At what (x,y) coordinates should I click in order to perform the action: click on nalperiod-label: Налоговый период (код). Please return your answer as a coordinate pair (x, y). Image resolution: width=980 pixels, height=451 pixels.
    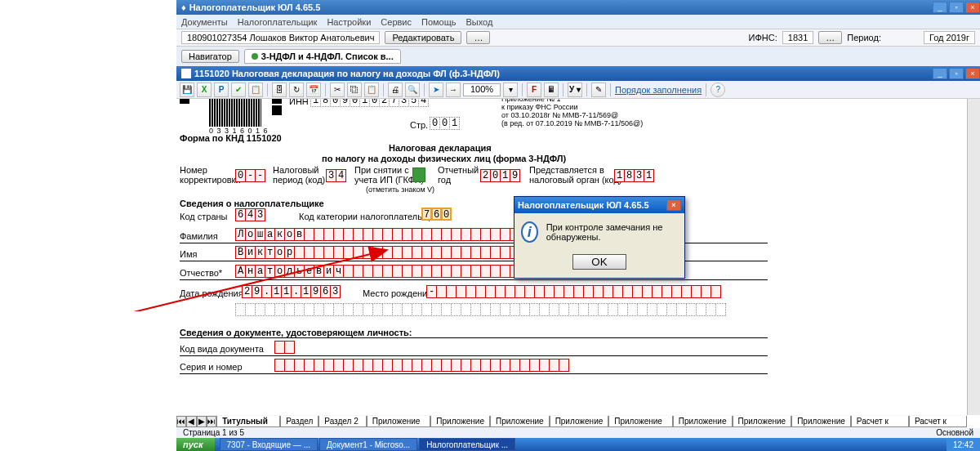
    Looking at the image, I should click on (299, 175).